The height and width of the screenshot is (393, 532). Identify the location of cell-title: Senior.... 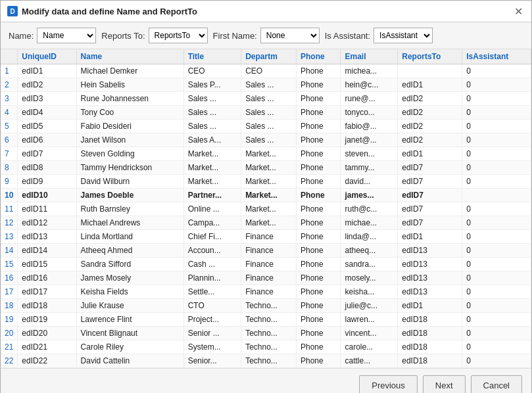
(212, 361).